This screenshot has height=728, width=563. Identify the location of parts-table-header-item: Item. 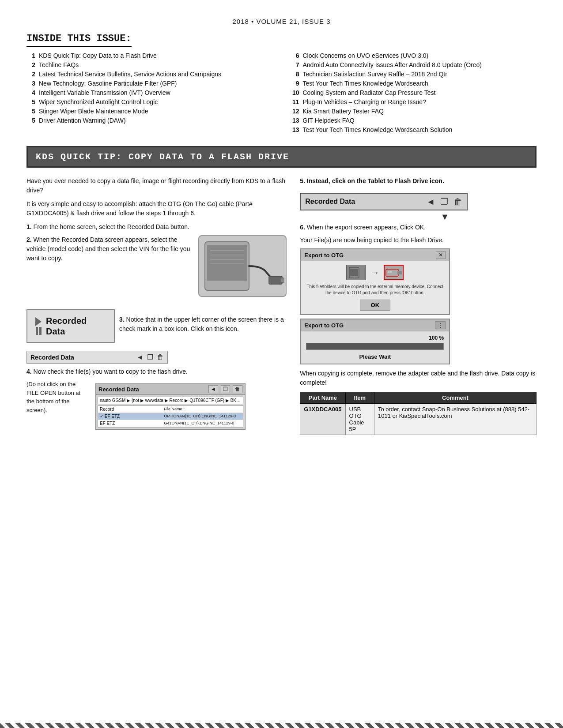
(359, 398).